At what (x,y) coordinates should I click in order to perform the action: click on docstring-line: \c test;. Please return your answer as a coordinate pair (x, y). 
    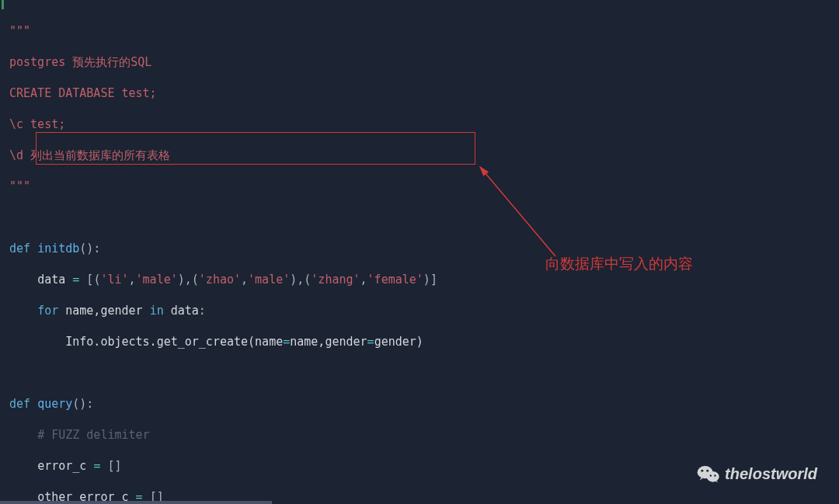
    Looking at the image, I should click on (37, 124).